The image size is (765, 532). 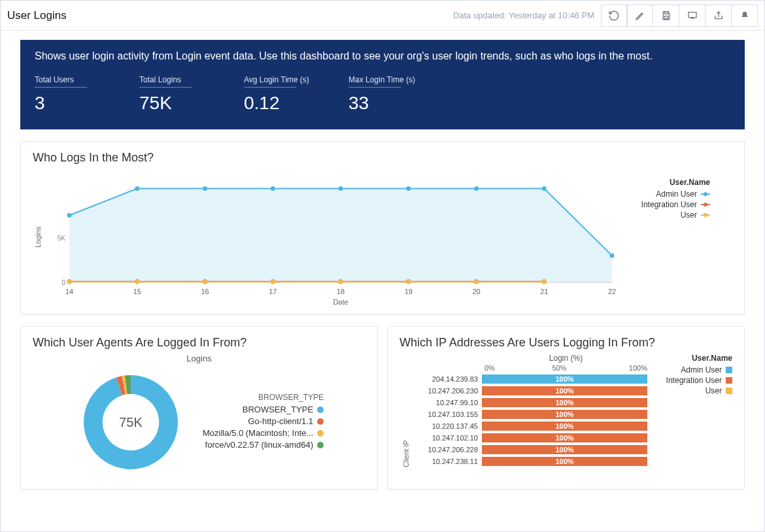 I want to click on ip-label: 10.247.206.228, so click(x=447, y=450).